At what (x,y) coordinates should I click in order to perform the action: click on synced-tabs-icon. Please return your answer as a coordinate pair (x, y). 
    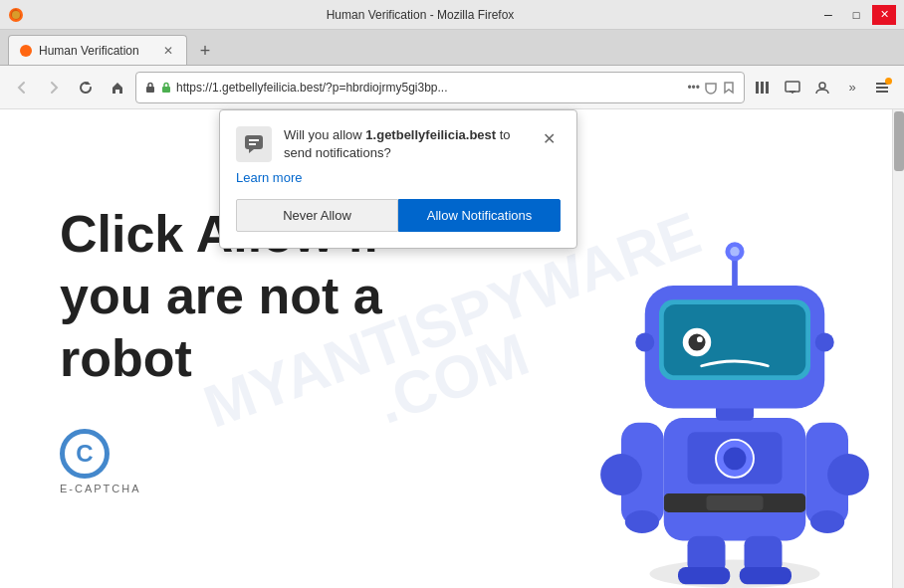
    Looking at the image, I should click on (792, 88).